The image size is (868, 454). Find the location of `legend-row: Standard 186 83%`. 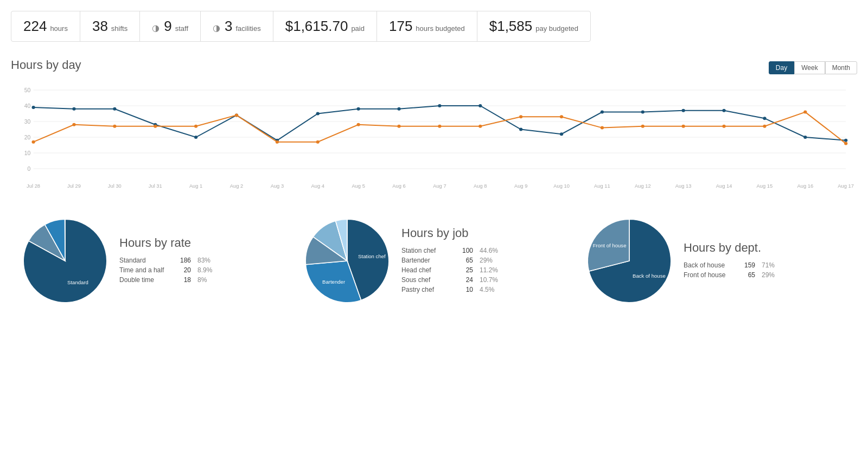

legend-row: Standard 186 83% is located at coordinates (168, 260).